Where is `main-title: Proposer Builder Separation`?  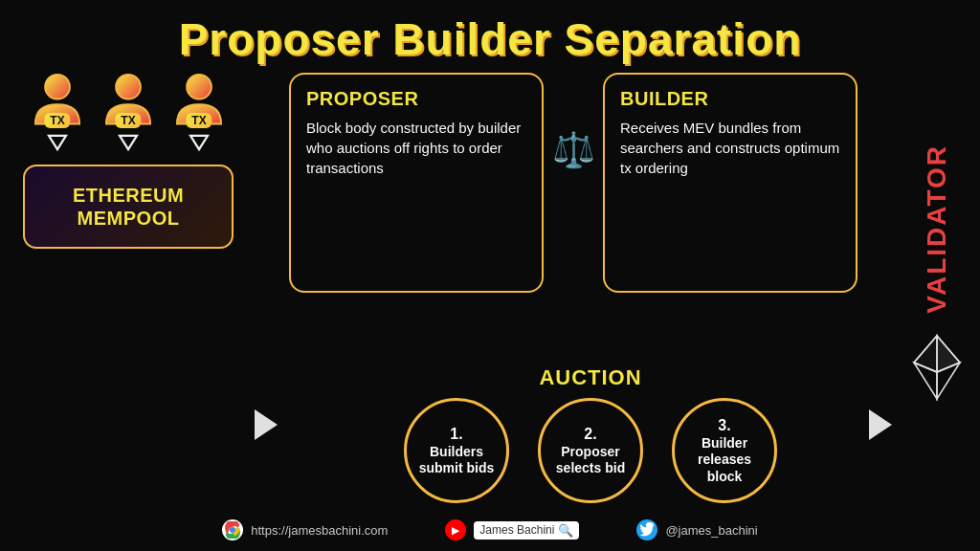 main-title: Proposer Builder Separation is located at coordinates (490, 33).